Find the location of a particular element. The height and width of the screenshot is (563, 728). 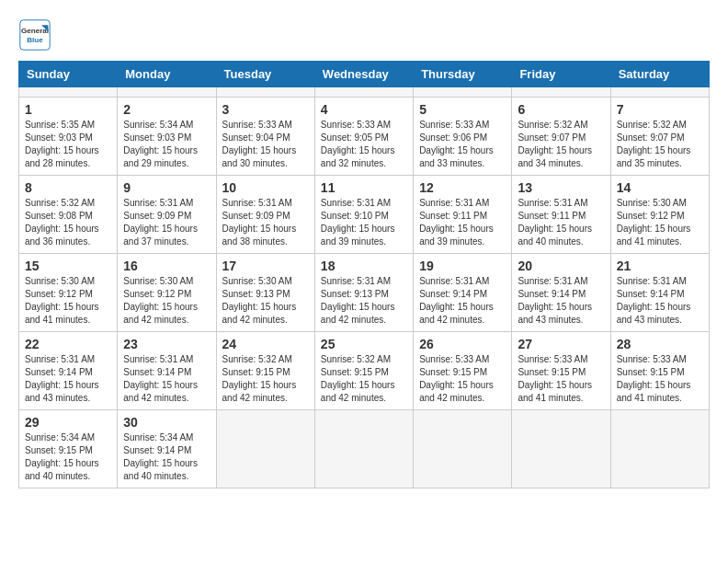

day-number: 11 is located at coordinates (364, 188).